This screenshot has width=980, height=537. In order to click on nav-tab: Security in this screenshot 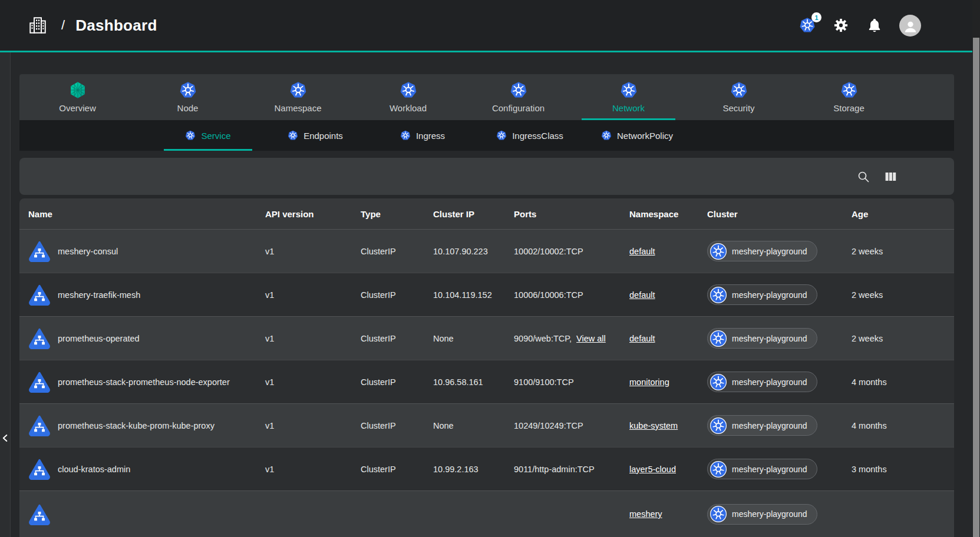, I will do `click(739, 97)`.